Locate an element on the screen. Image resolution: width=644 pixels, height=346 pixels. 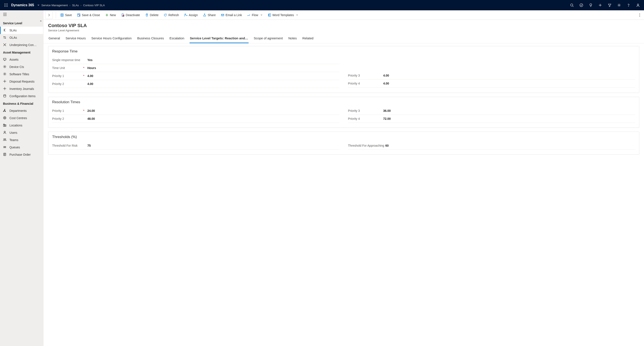
refresh-icon is located at coordinates (165, 15).